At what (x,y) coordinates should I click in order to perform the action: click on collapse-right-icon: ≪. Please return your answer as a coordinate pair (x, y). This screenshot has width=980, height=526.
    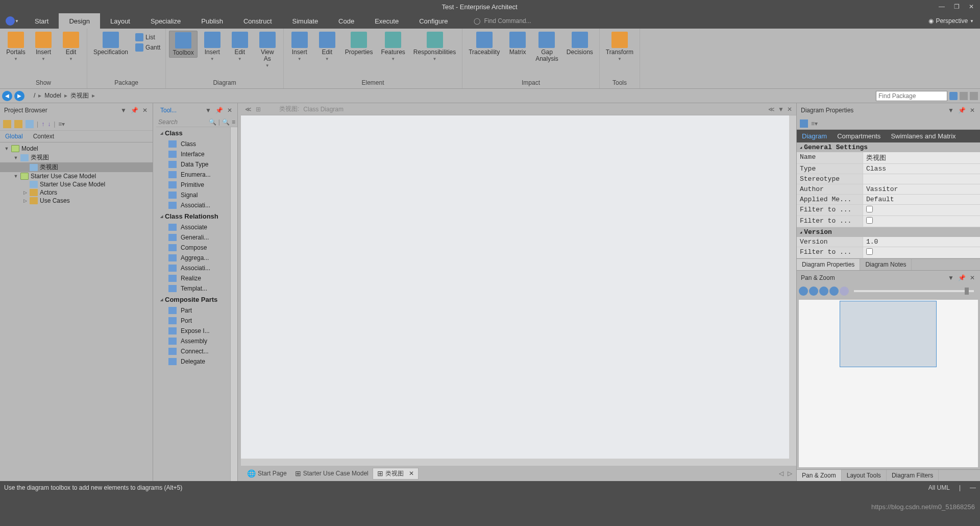
    Looking at the image, I should click on (772, 109).